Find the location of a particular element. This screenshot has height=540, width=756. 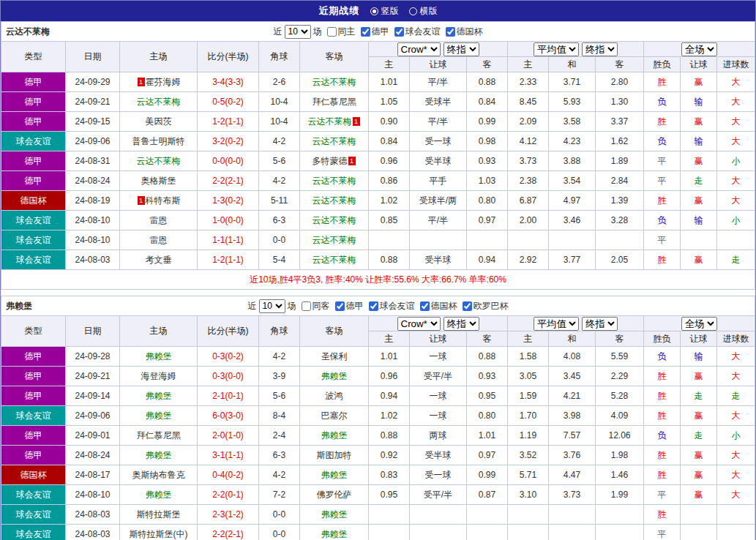

team-link: 斯特拉斯堡 is located at coordinates (159, 514).